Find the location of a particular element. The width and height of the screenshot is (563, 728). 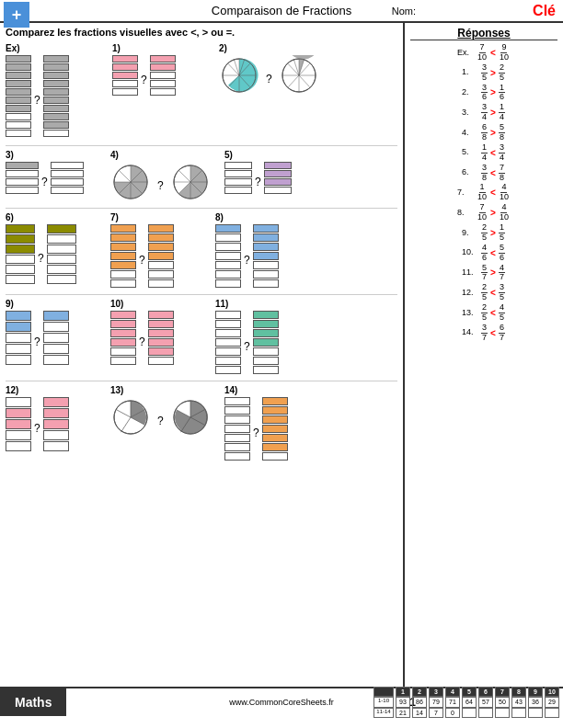

answer-title: Réponses is located at coordinates (484, 33).